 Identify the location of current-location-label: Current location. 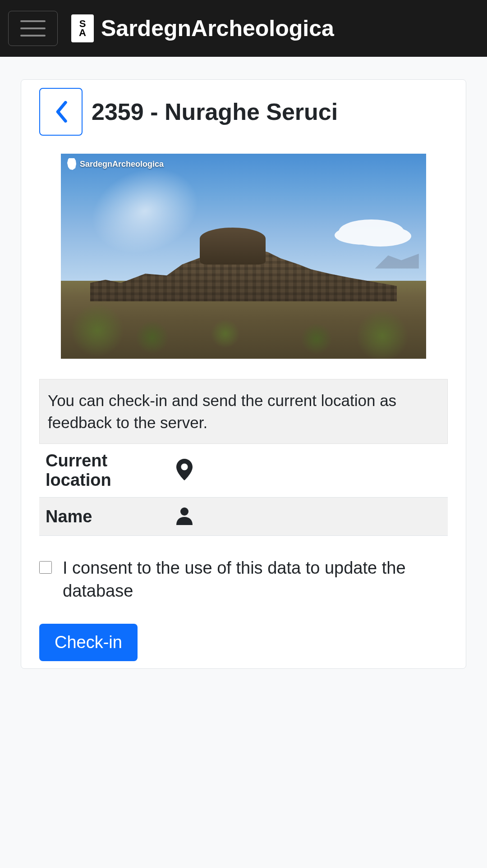
(105, 471).